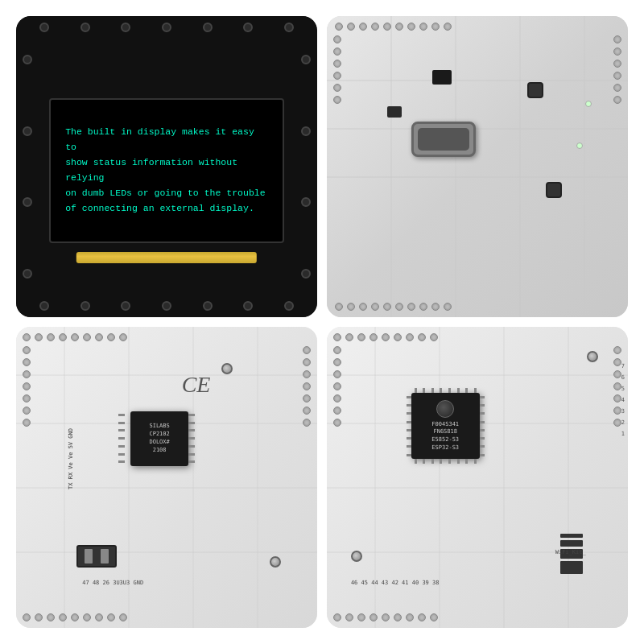 The image size is (644, 644). Describe the element at coordinates (167, 171) in the screenshot. I see `oled-screen: The built in display makes it easy to sh…` at that location.